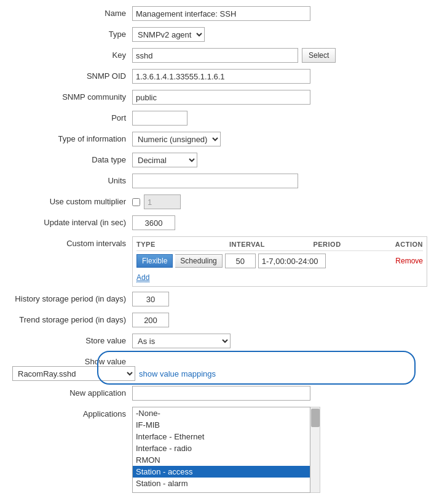  I want to click on ci-remove-link: Remove, so click(409, 261).